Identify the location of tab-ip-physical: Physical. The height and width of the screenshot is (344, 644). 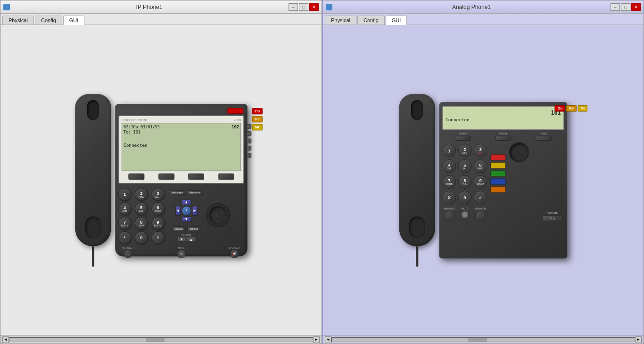
(18, 20).